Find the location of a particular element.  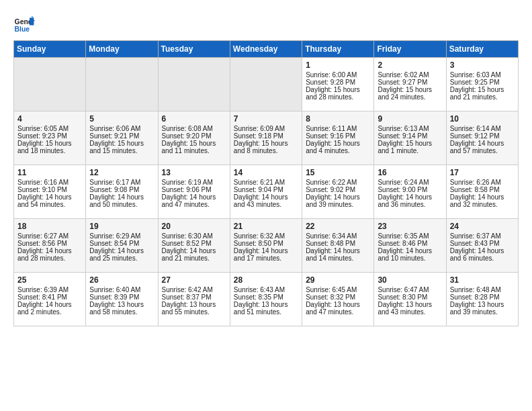

day-info: Sunrise: 6:14 AM is located at coordinates (482, 129).